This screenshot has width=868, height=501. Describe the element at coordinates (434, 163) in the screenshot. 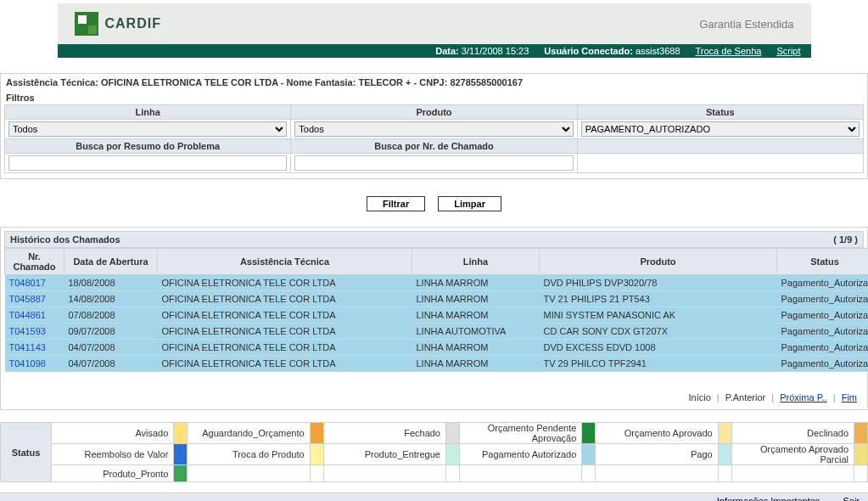

I see `nrchamado-input` at that location.